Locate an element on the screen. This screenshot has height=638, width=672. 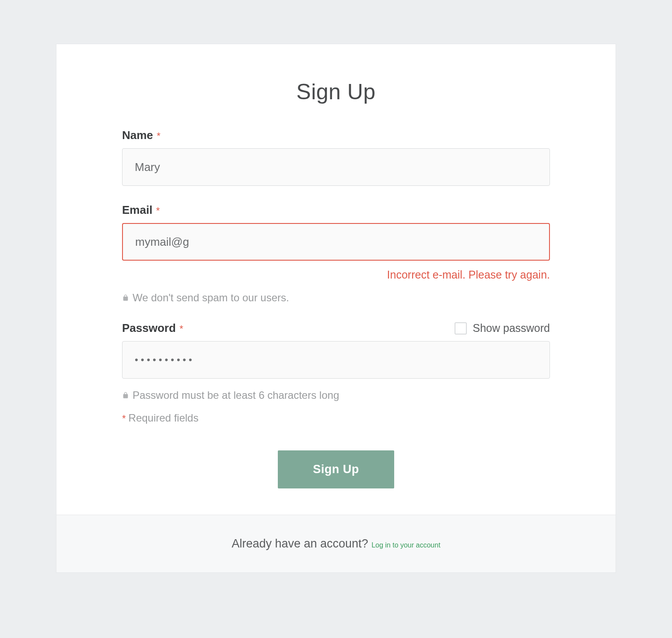
email-form-group: Email * Incorrect e-mail. Please try aga… is located at coordinates (336, 254).